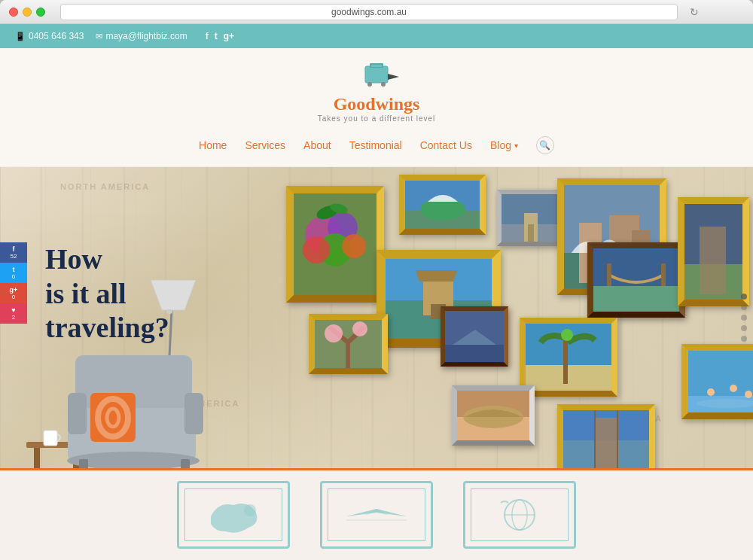 The height and width of the screenshot is (560, 753). What do you see at coordinates (520, 515) in the screenshot?
I see `stamp-3-svg` at bounding box center [520, 515].